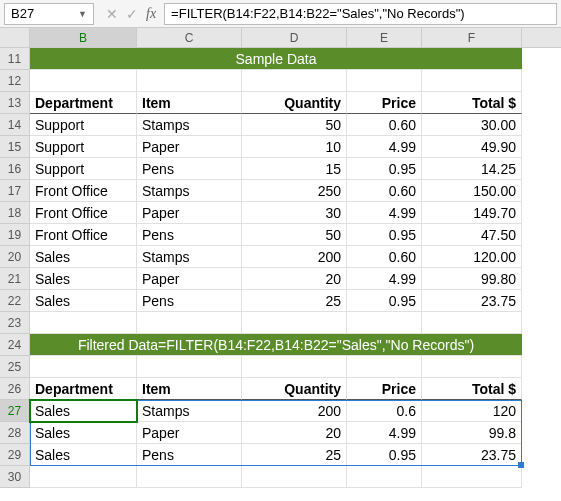 This screenshot has height=501, width=561. What do you see at coordinates (84, 411) in the screenshot?
I see `active-cell: Sales` at bounding box center [84, 411].